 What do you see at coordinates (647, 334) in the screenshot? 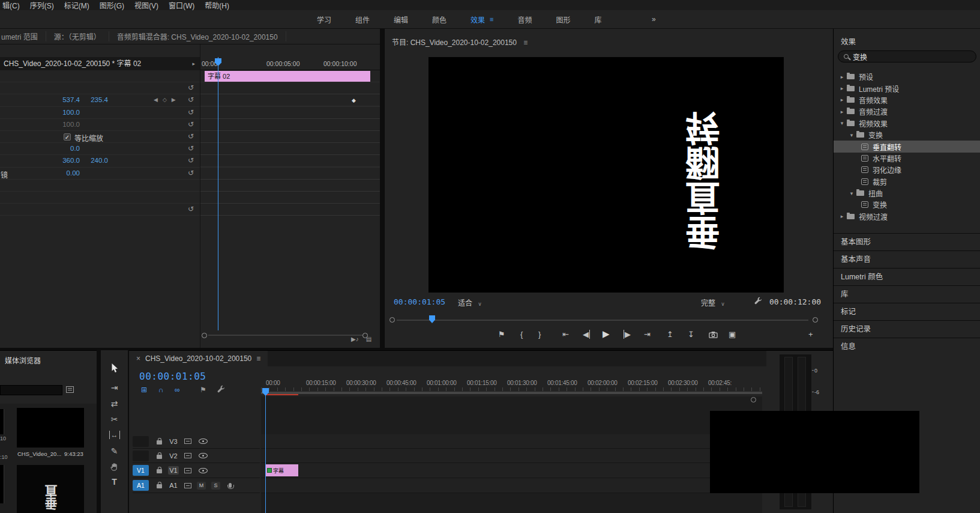
I see `go-to-out-button: ⇥` at bounding box center [647, 334].